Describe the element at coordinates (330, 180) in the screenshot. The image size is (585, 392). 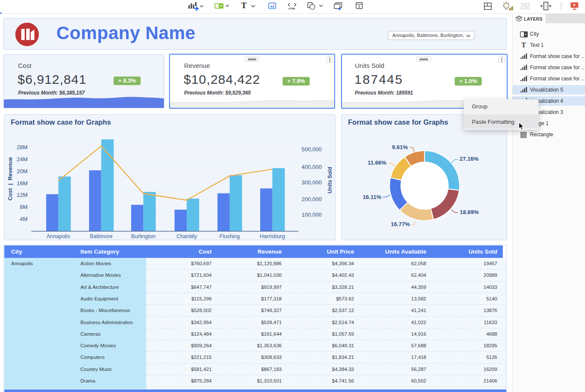
I see `svg-text: Units Sold` at that location.